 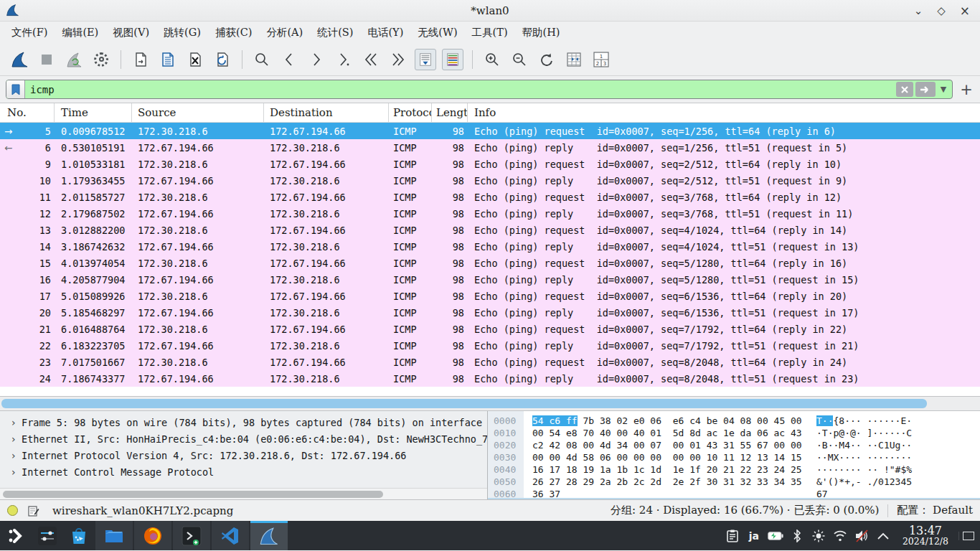 What do you see at coordinates (326, 113) in the screenshot?
I see `column-header-destination: Destination` at bounding box center [326, 113].